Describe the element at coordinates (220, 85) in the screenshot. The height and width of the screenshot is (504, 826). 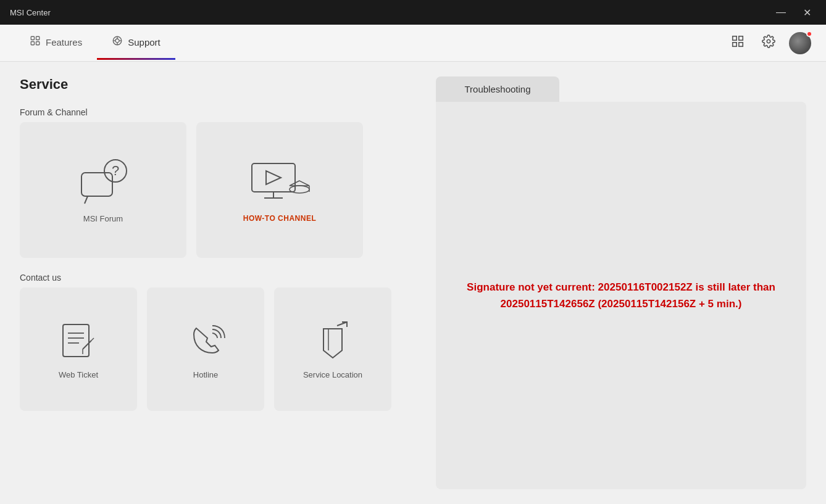
I see `service-heading: Service` at that location.